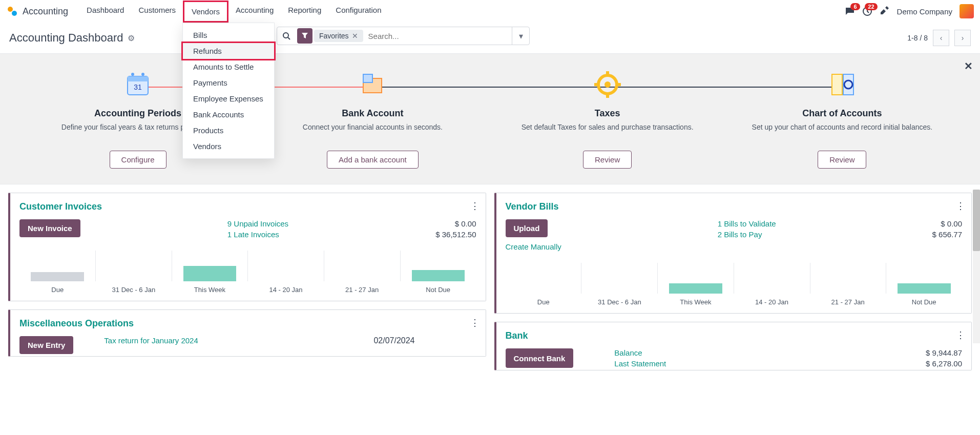 The image size is (980, 435). I want to click on balance-amount: $ 9,944.87, so click(944, 353).